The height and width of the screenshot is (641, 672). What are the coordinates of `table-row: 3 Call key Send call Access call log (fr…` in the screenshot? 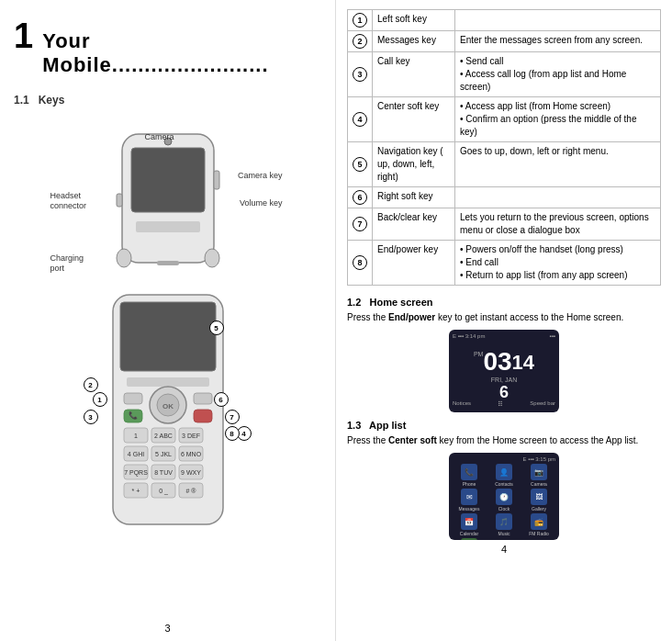 It's located at (505, 75).